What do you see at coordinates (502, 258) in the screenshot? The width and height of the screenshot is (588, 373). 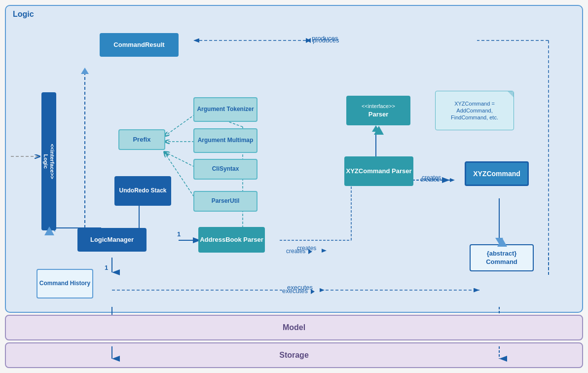 I see `abstract-command-box: {abstract} Command` at bounding box center [502, 258].